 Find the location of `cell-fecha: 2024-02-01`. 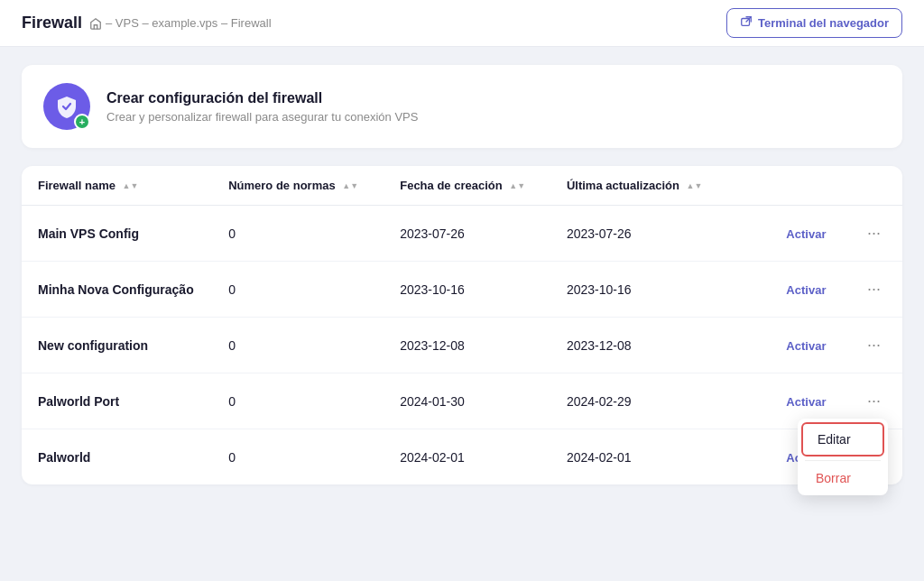

cell-fecha: 2024-02-01 is located at coordinates (467, 457).